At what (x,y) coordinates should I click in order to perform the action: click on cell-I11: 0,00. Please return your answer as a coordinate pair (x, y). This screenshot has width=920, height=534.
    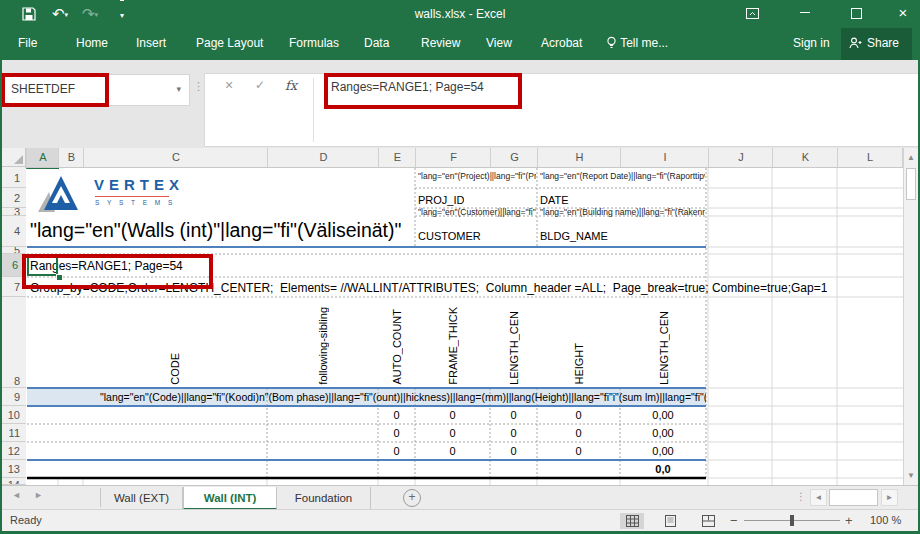
    Looking at the image, I should click on (663, 433).